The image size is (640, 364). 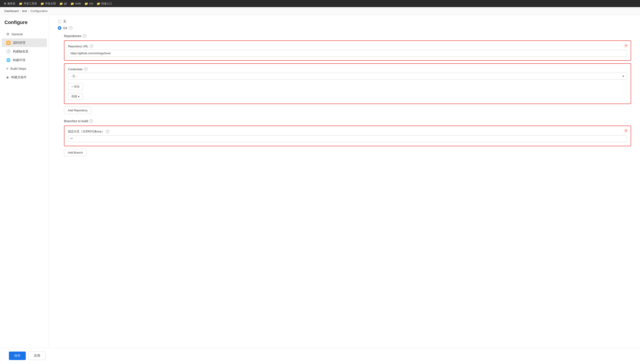 I want to click on topbar-item-quickaccess: 📁 快速入口, so click(x=104, y=4).